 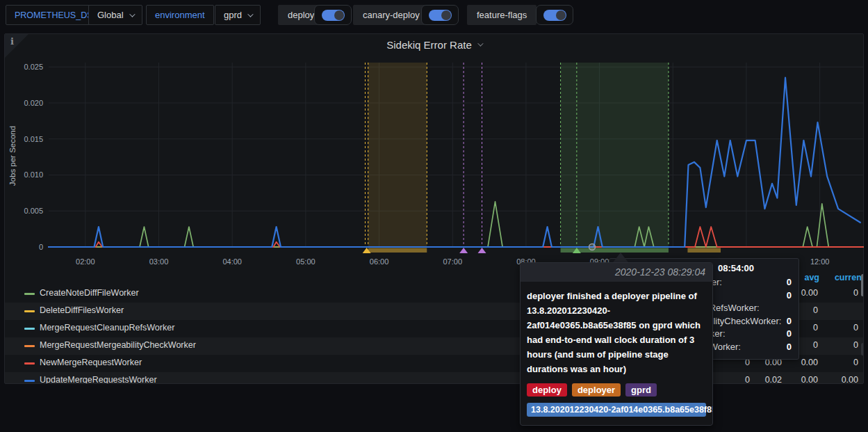 I want to click on environment-dropdown: gprd, so click(x=238, y=15).